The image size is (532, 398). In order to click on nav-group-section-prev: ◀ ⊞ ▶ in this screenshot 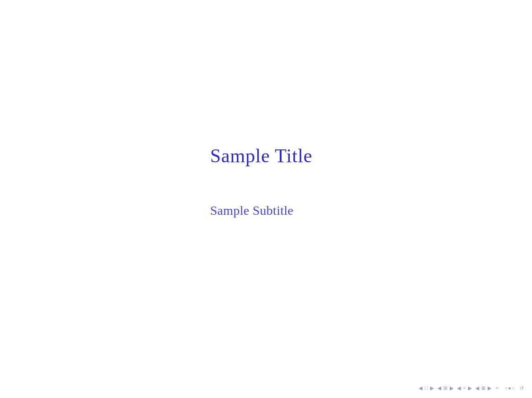, I will do `click(445, 388)`.